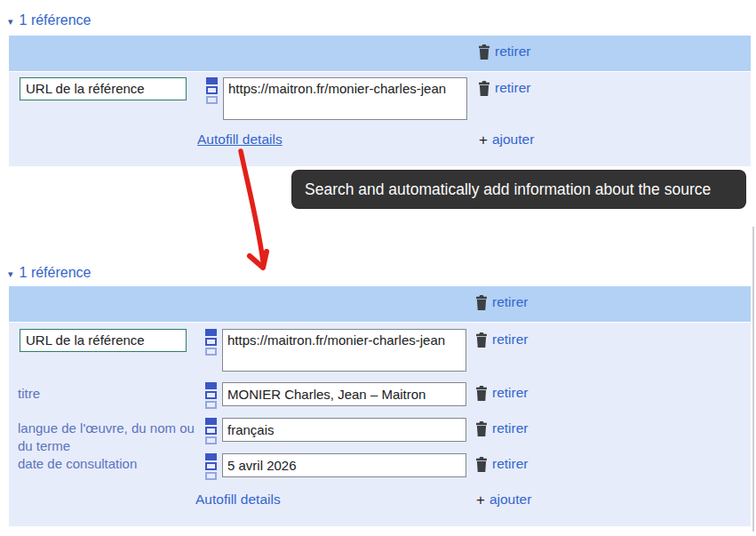  I want to click on property-link-titre: titre, so click(28, 394).